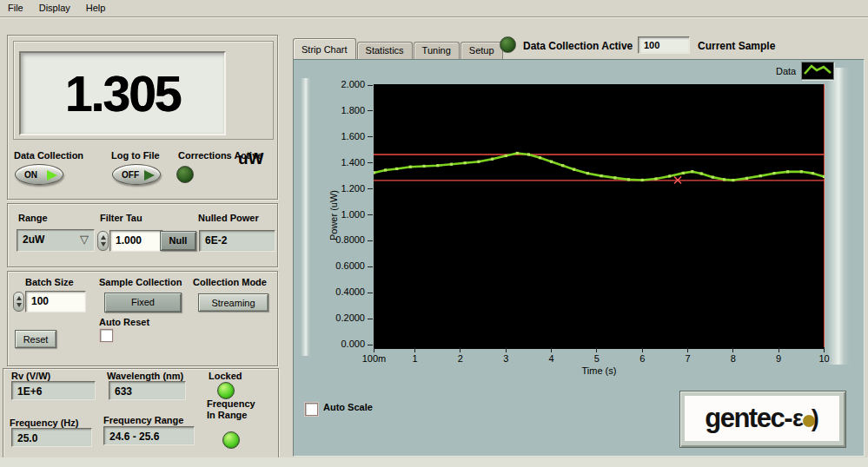  I want to click on logo-arc-icon: ), so click(815, 418).